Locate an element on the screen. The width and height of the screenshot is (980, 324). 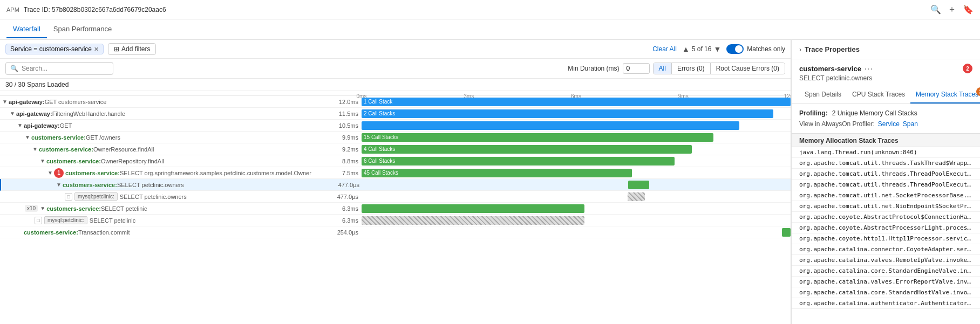
span-row: ▼ api-gateway: FilteringWebHandler.handl… is located at coordinates (395, 114).